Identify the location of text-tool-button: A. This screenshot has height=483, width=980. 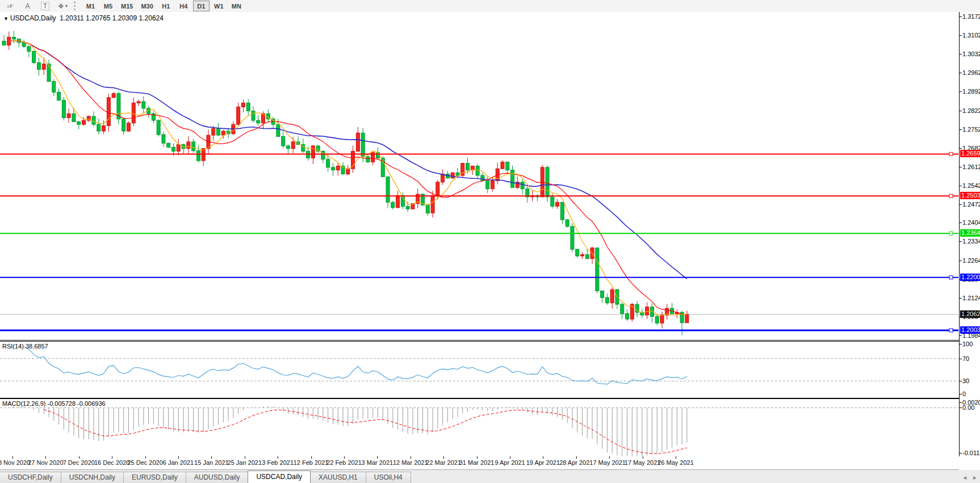
(27, 6).